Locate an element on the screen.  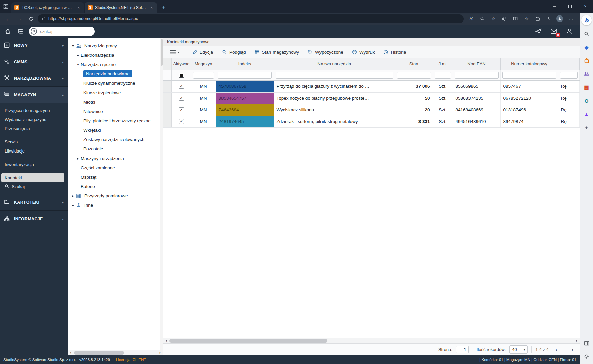
tree-item-części-zamienne: Części zamienne is located at coordinates (115, 168).